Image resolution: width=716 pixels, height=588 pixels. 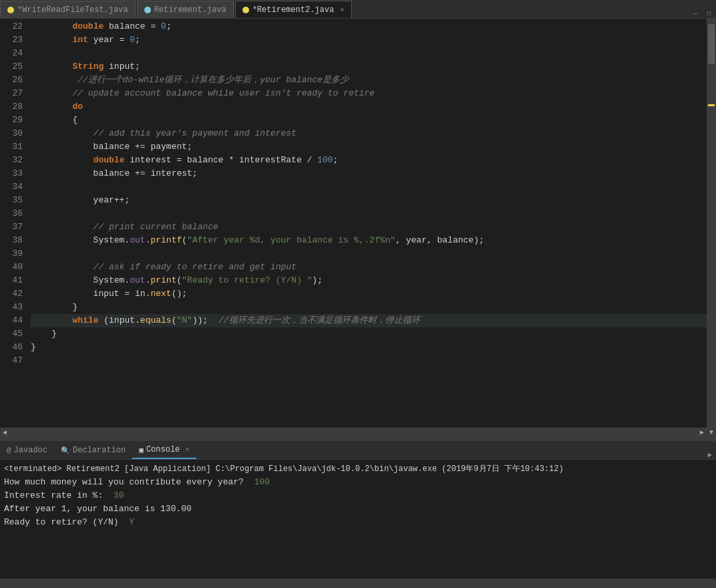 I want to click on javadoc-icon: @, so click(x=9, y=450).